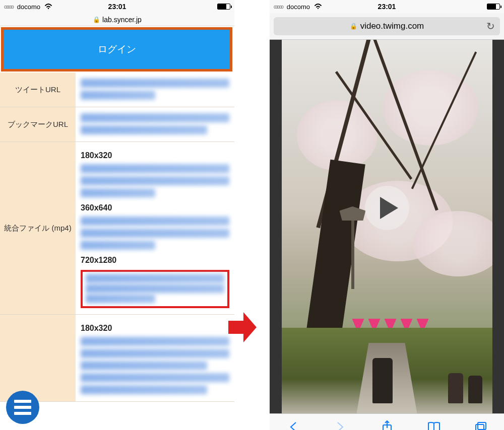 The height and width of the screenshot is (430, 504). I want to click on url-text-left: lab.syncer.jp, so click(122, 20).